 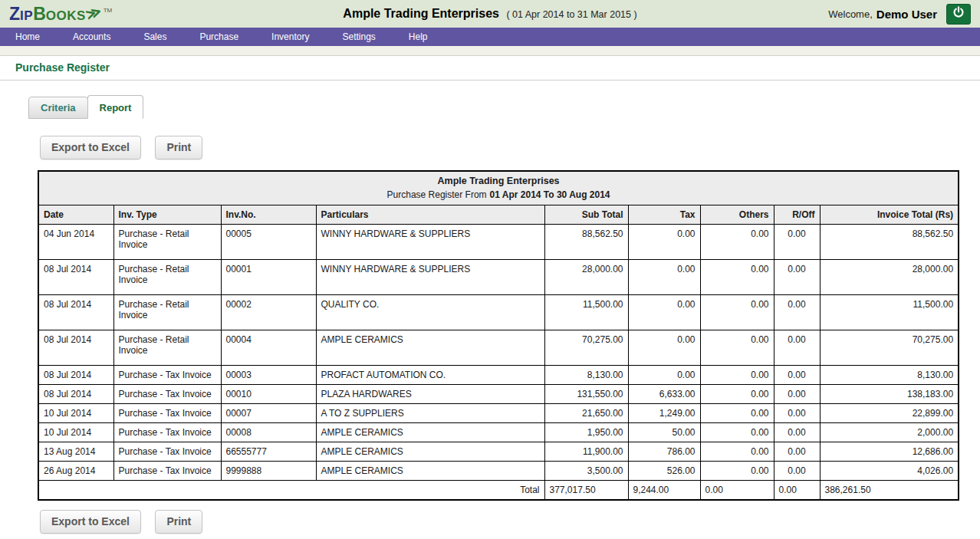 What do you see at coordinates (108, 11) in the screenshot?
I see `trademark-label: TM` at bounding box center [108, 11].